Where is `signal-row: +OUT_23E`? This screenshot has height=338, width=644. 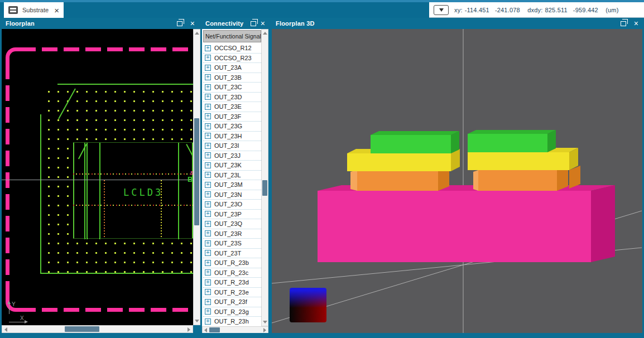
signal-row: +OUT_23E is located at coordinates (232, 107).